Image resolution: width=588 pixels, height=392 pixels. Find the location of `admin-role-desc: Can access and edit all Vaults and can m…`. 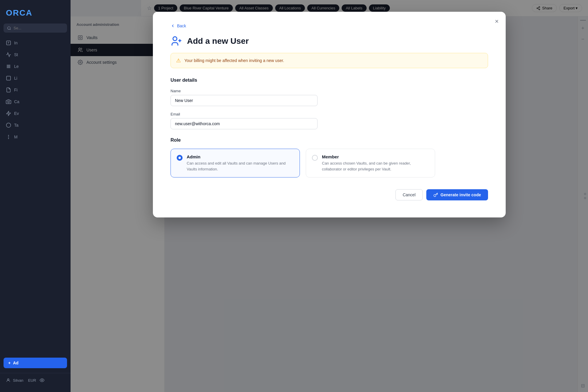

admin-role-desc: Can access and edit all Vaults and can m… is located at coordinates (240, 166).